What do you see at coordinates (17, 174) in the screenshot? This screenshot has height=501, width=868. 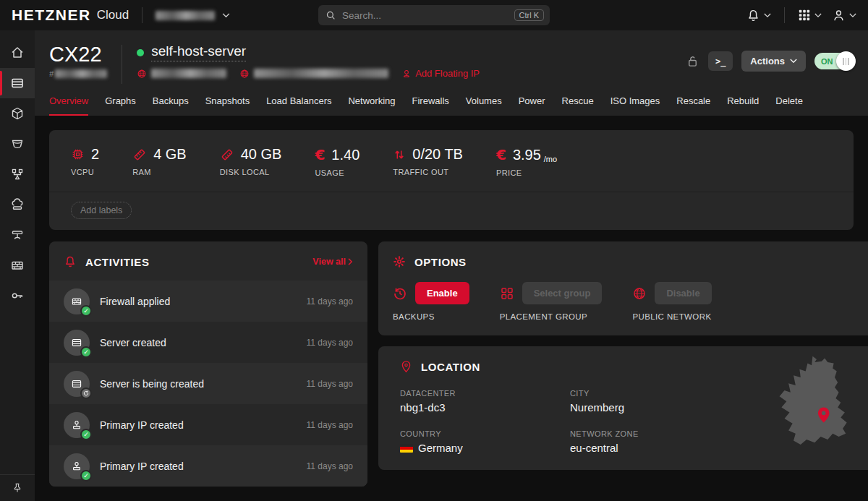 I see `sidebar-item-load-balancers` at bounding box center [17, 174].